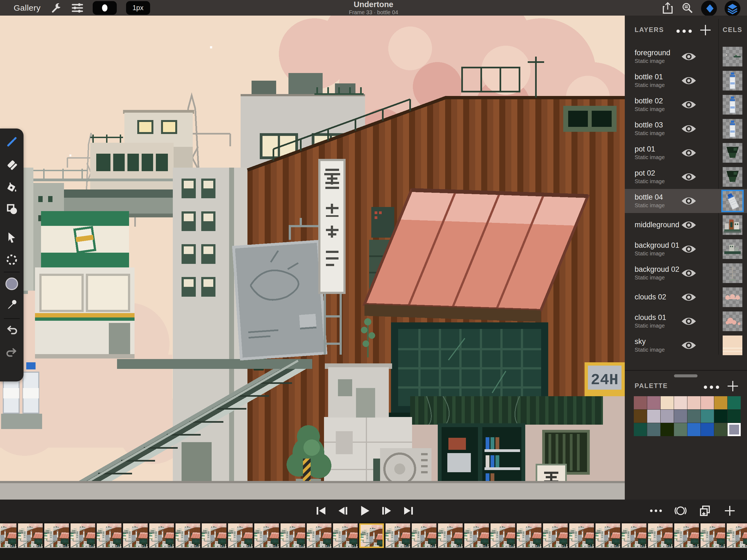  Describe the element at coordinates (321, 511) in the screenshot. I see `skip-to-start-button` at that location.